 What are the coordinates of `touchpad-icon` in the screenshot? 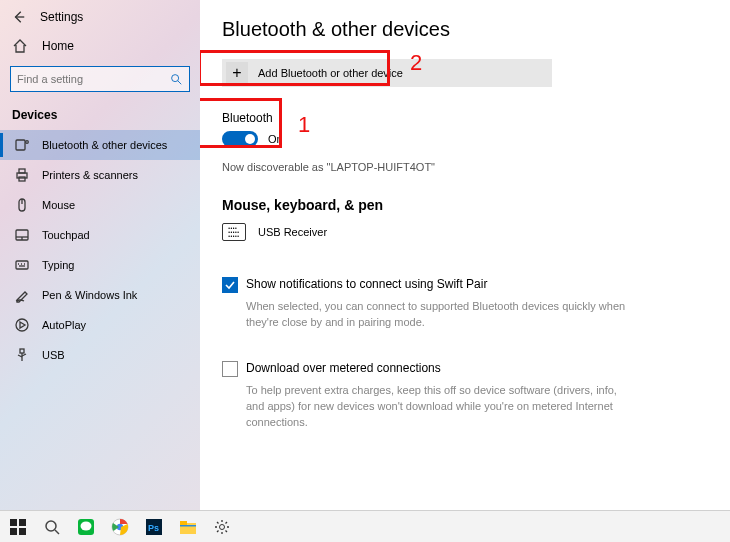 It's located at (22, 235).